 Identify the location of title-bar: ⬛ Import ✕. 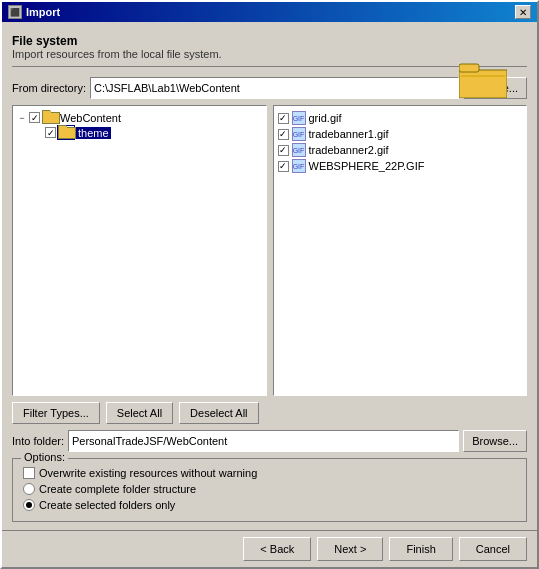
(270, 12).